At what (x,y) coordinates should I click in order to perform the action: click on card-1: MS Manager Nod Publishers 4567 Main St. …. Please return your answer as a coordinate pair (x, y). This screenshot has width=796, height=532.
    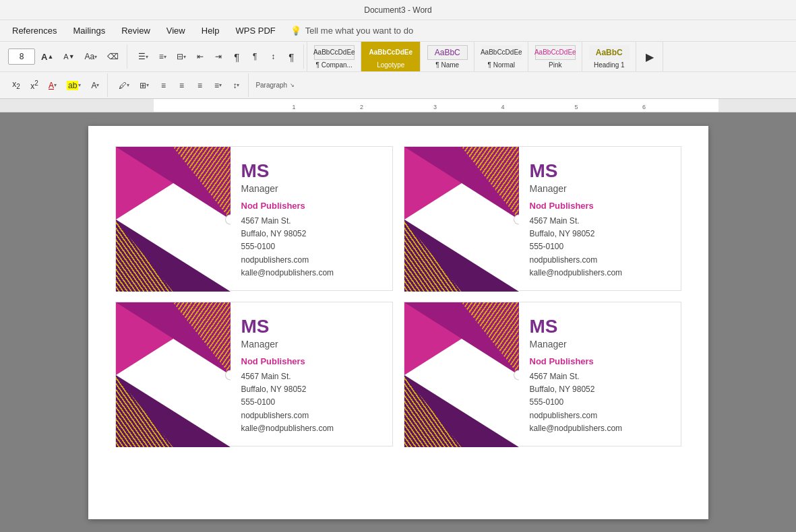
    Looking at the image, I should click on (254, 218).